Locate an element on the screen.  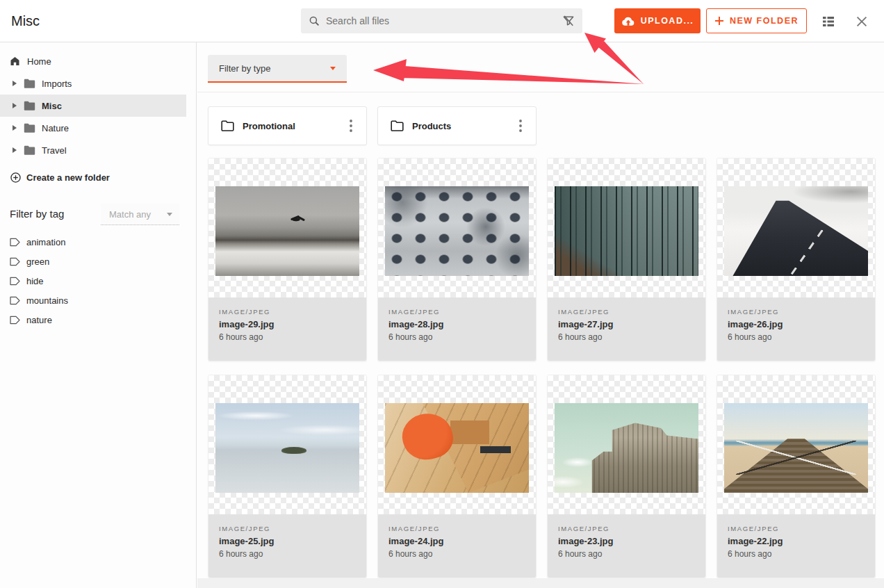
filter-disabled-icon is located at coordinates (568, 21).